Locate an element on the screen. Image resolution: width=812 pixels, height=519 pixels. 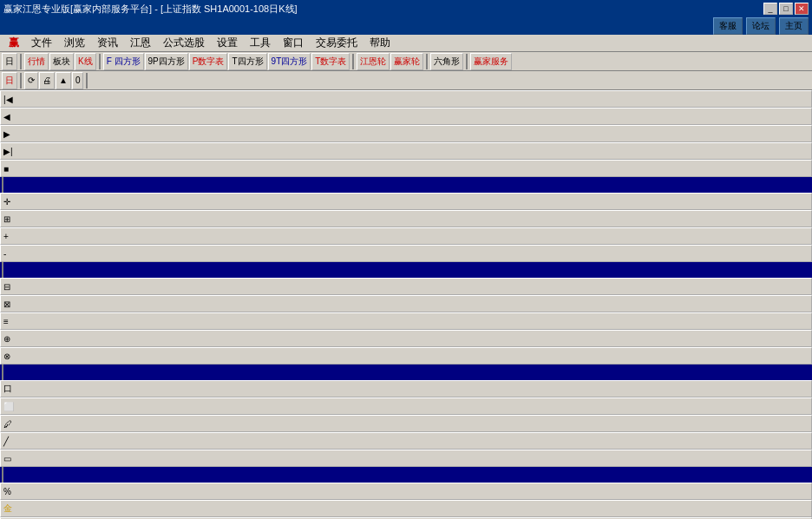
menu-win: 赢 is located at coordinates (14, 43).